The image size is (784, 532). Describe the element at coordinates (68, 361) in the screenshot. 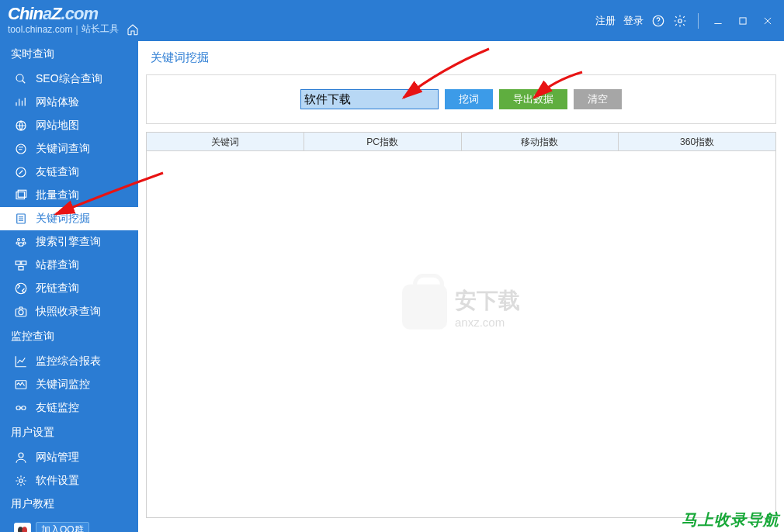

I see `sidebar-item-label: 监控综合报表` at that location.